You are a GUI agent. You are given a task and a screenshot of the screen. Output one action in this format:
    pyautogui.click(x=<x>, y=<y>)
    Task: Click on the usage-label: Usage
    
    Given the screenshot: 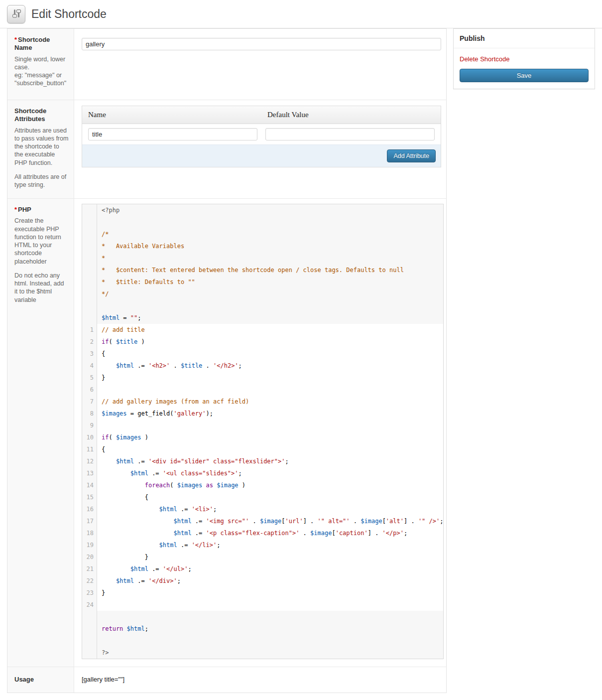 What is the action you would take?
    pyautogui.click(x=42, y=680)
    